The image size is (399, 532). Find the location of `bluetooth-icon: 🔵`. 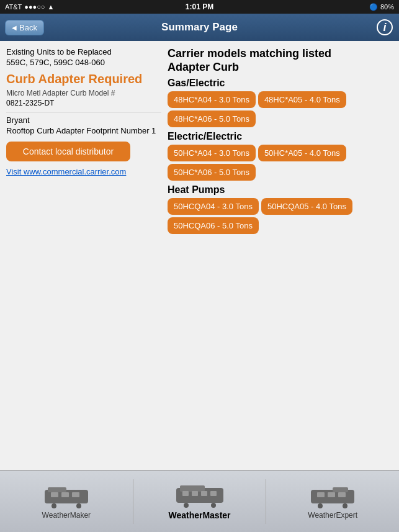

bluetooth-icon: 🔵 is located at coordinates (374, 7).